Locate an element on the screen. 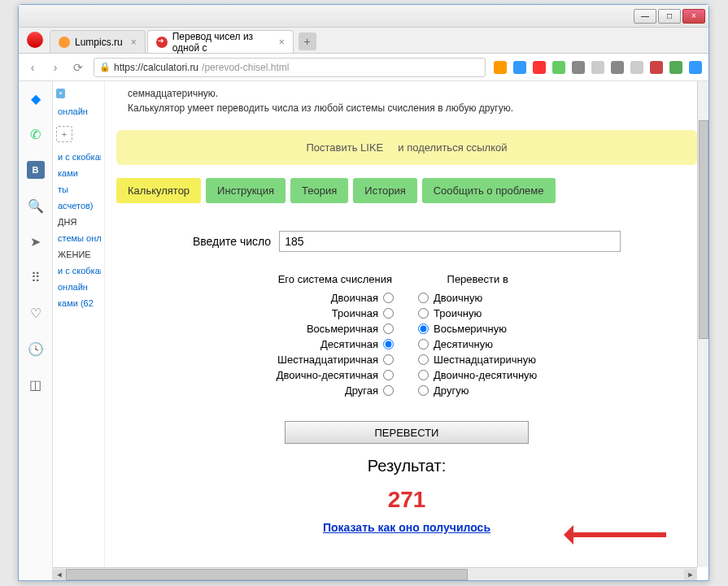 This screenshot has height=586, width=728. search-icon: 🔍 is located at coordinates (36, 206).